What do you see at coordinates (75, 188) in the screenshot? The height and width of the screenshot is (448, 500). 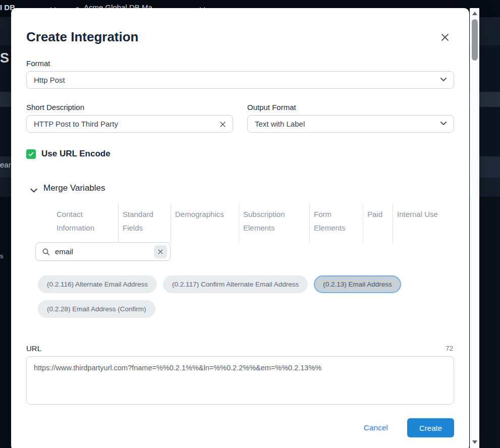 I see `merge-variables-label: Merge Variables` at bounding box center [75, 188].